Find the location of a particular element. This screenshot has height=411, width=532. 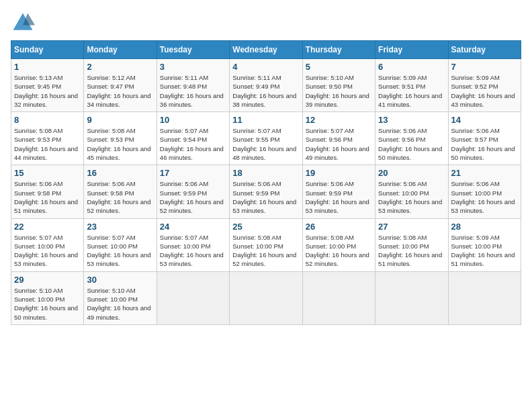

day-number: 26 is located at coordinates (339, 227).